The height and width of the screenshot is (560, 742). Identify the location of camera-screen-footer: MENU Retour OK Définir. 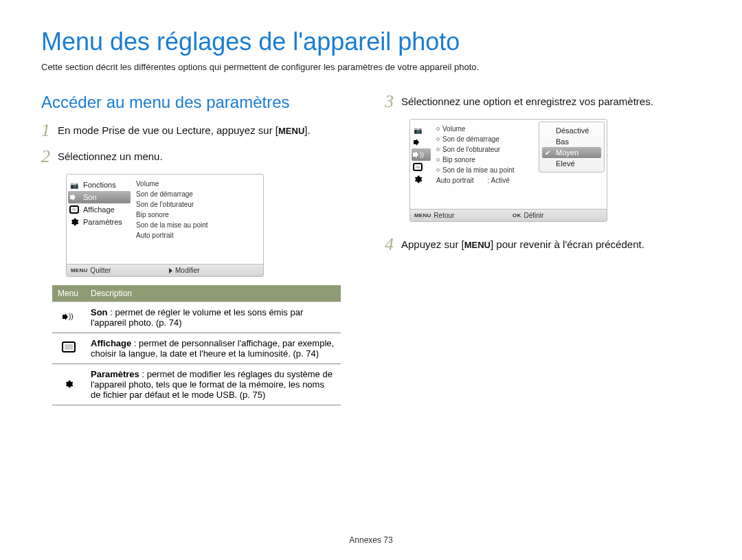
(508, 215).